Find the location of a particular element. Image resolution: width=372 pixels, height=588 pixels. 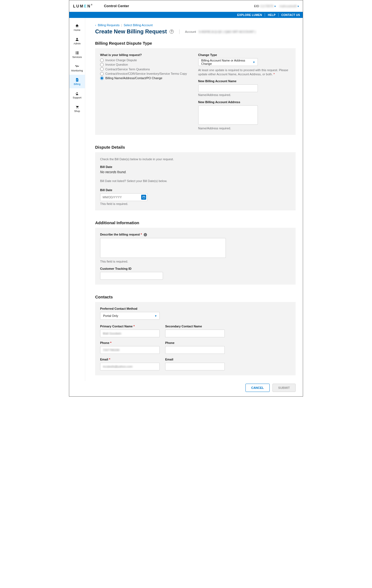

radio-contract-service-term-questions: Contract/Service Term Questions is located at coordinates (146, 69).